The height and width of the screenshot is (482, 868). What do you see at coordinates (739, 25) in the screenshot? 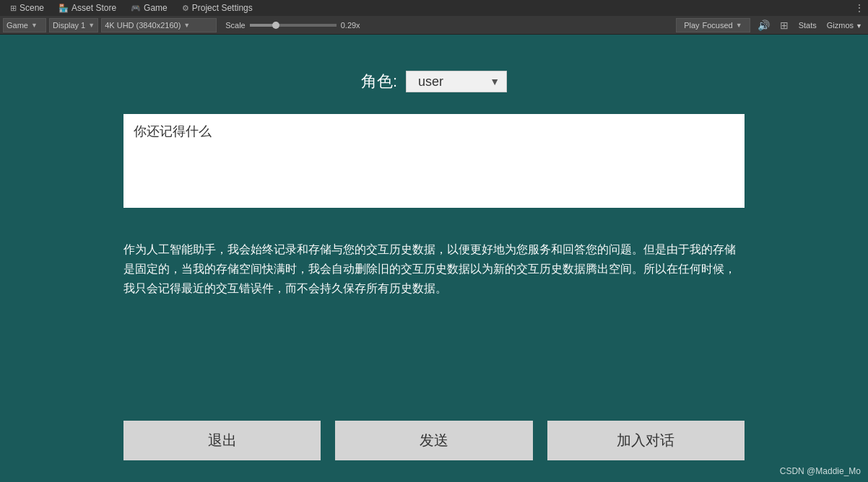
I see `play-focused-arrow-icon: ▼` at bounding box center [739, 25].